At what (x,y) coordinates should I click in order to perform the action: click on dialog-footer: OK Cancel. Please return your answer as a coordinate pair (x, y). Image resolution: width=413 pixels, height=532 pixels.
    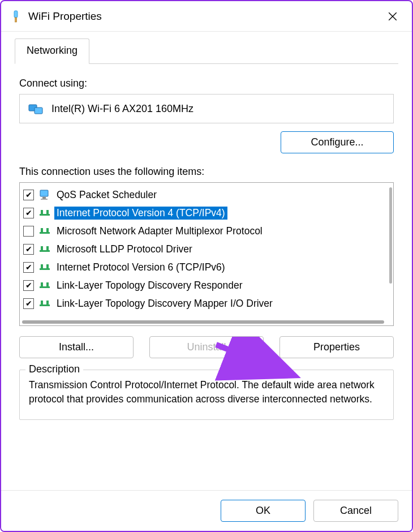
    Looking at the image, I should click on (206, 510).